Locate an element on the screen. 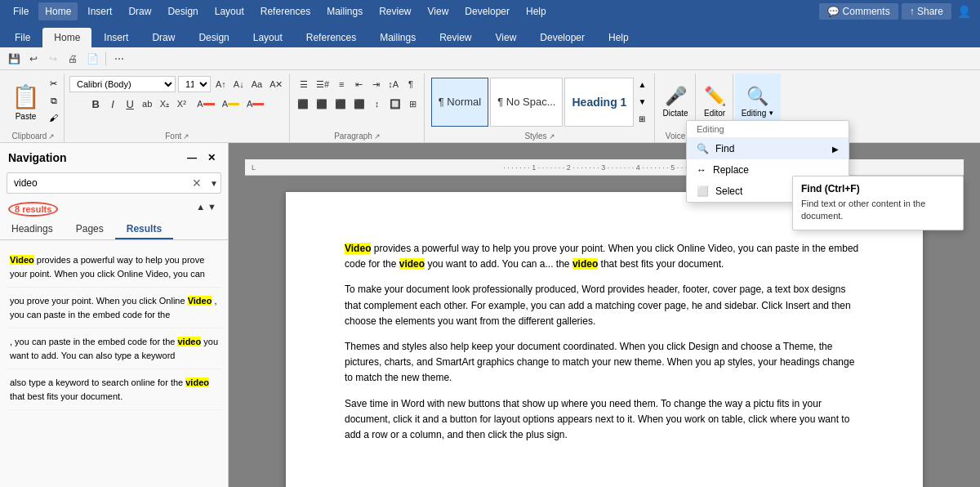  strikethrough-button: ab is located at coordinates (147, 104).